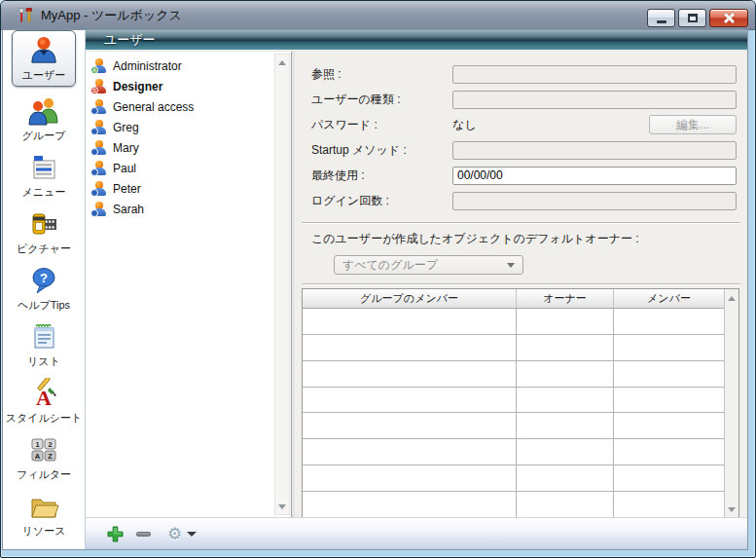 Image resolution: width=756 pixels, height=558 pixels. I want to click on reference-field, so click(594, 74).